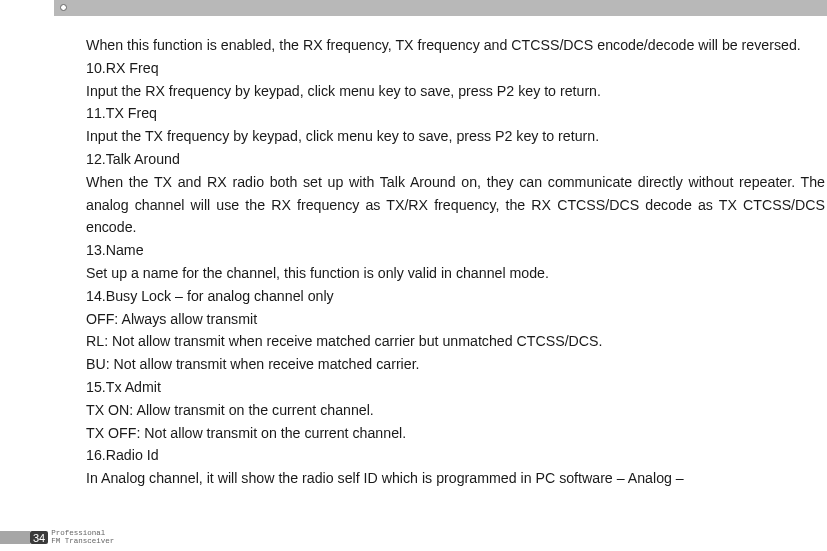 This screenshot has height=551, width=827. Describe the element at coordinates (82, 542) in the screenshot. I see `footer-line2: FM Transceiver` at that location.